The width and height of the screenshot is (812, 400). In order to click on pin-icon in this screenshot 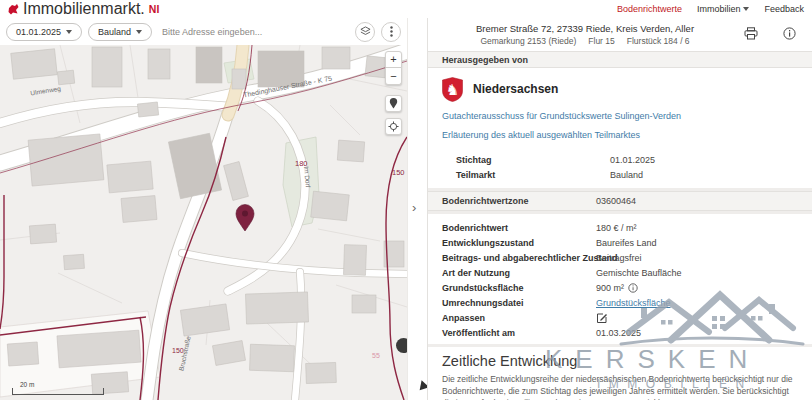, I will do `click(394, 104)`.